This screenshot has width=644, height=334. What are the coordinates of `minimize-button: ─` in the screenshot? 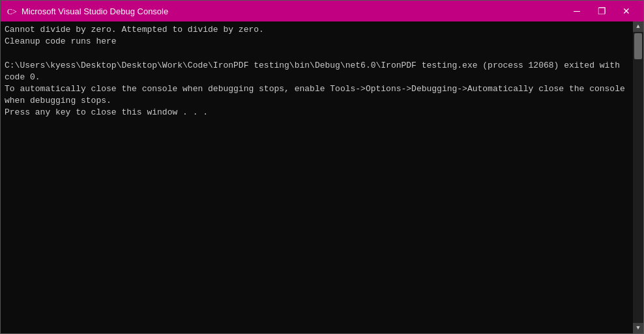 It's located at (577, 11).